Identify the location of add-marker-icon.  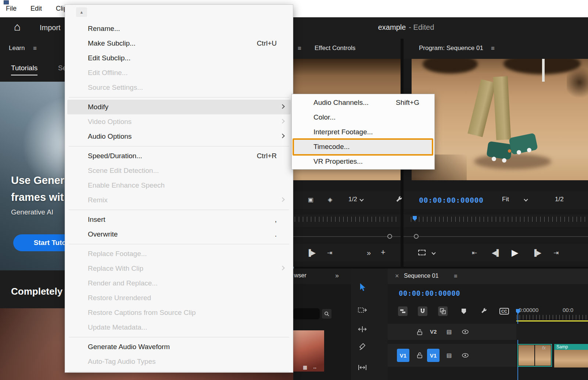
(464, 311).